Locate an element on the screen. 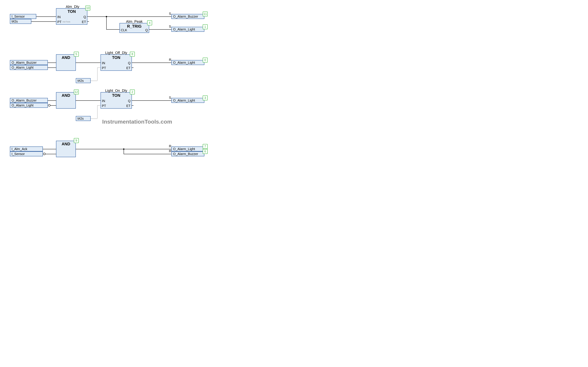 The height and width of the screenshot is (367, 588). exec-order-badge: 5 is located at coordinates (76, 54).